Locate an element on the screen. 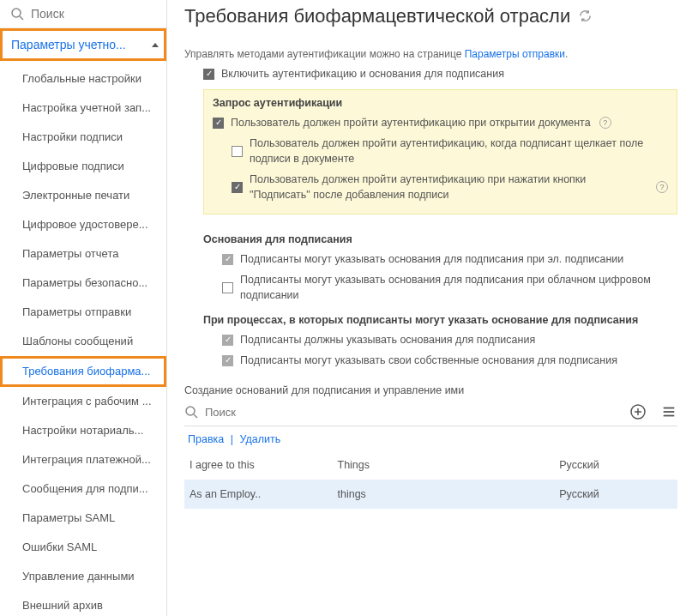  enforce-title: При процессах, в которых подписанты могу… is located at coordinates (430, 317).